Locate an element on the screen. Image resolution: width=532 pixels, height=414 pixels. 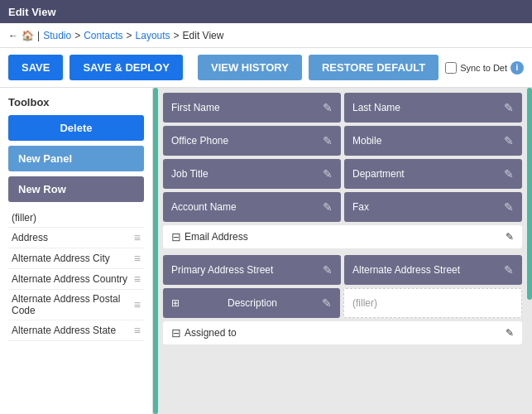
title-bar: Edit View is located at coordinates (266, 12).